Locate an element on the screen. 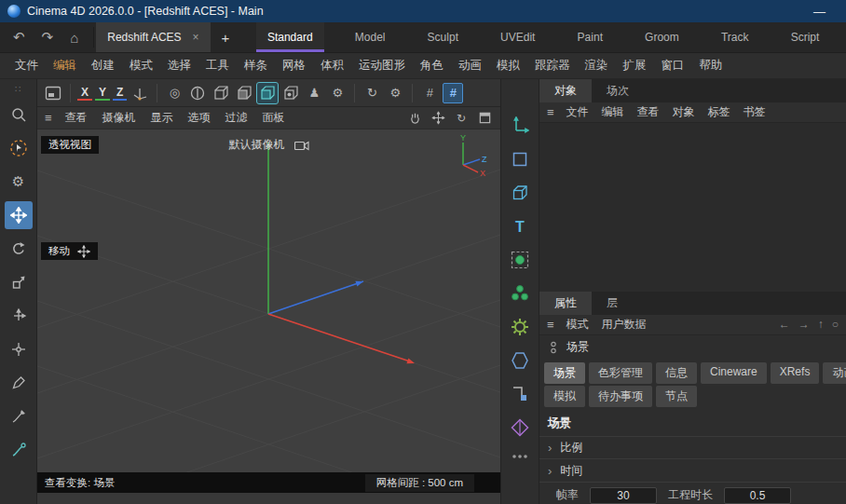 The width and height of the screenshot is (846, 504). transform-axes-icon is located at coordinates (520, 126).